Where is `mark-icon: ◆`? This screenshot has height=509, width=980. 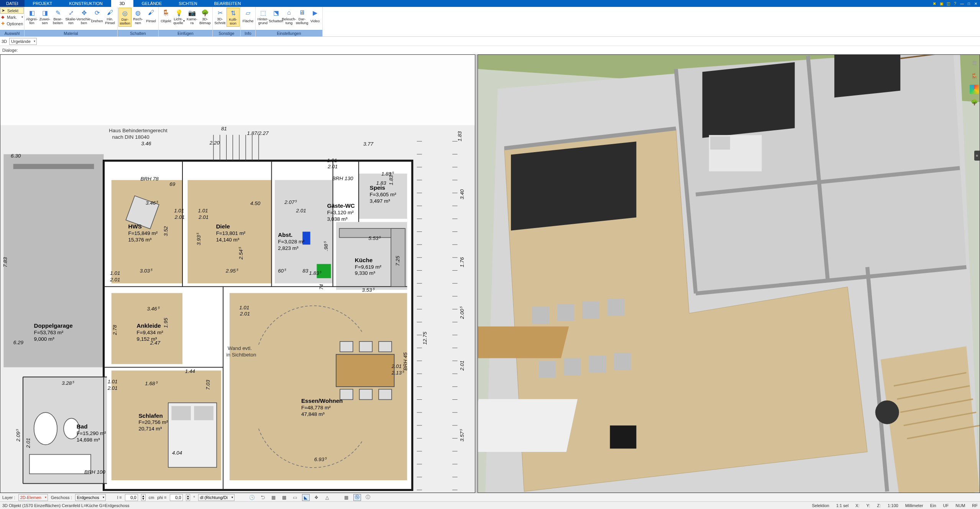 mark-icon: ◆ is located at coordinates (4, 17).